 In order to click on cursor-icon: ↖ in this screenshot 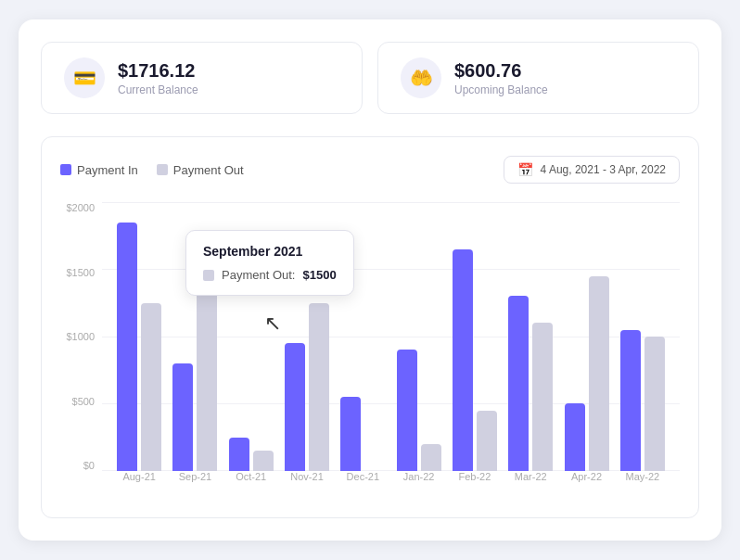, I will do `click(273, 324)`.